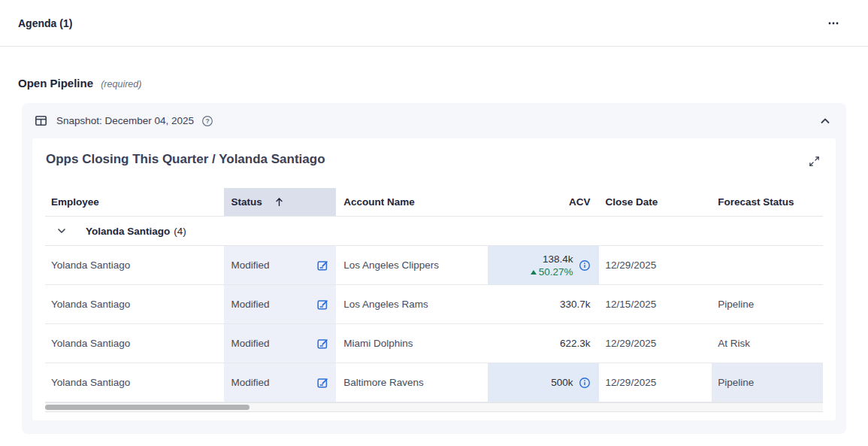 Image resolution: width=868 pixels, height=446 pixels. What do you see at coordinates (562, 382) in the screenshot?
I see `acv-values: 500k` at bounding box center [562, 382].